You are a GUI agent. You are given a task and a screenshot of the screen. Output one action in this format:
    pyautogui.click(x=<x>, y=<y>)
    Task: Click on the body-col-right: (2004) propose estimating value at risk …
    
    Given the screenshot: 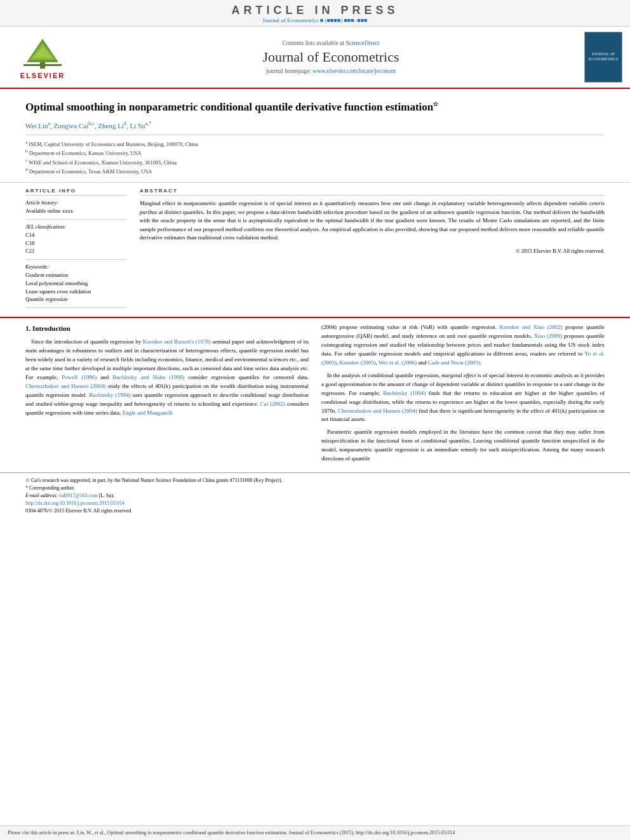 What is the action you would take?
    pyautogui.click(x=463, y=395)
    